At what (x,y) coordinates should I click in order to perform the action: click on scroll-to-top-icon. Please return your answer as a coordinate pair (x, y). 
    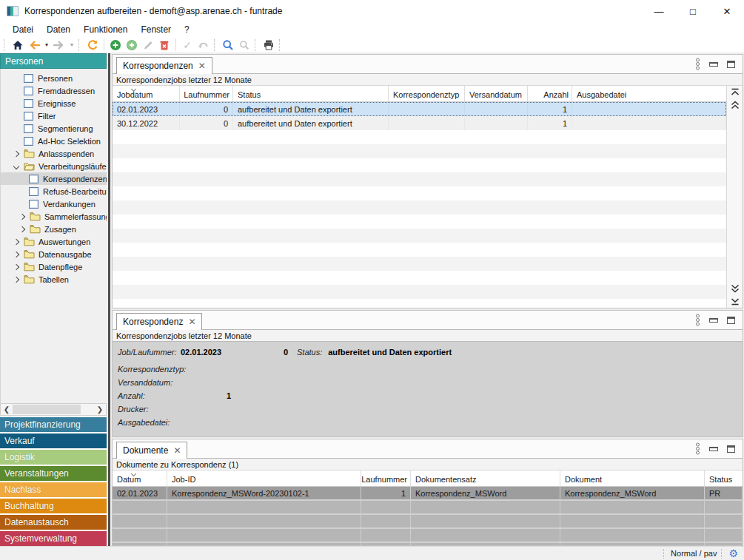
    Looking at the image, I should click on (735, 92).